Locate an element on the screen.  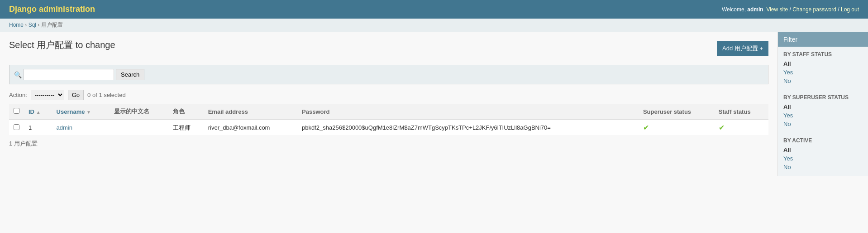
cell-display-name is located at coordinates (139, 128).